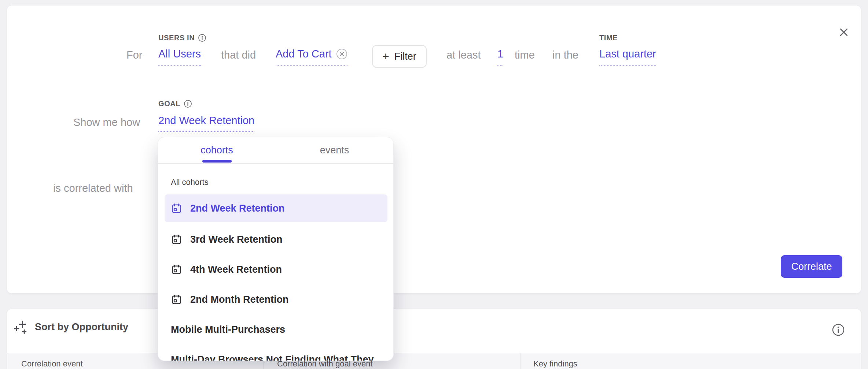 This screenshot has height=369, width=868. I want to click on list-item: 3rd Week Retention, so click(276, 239).